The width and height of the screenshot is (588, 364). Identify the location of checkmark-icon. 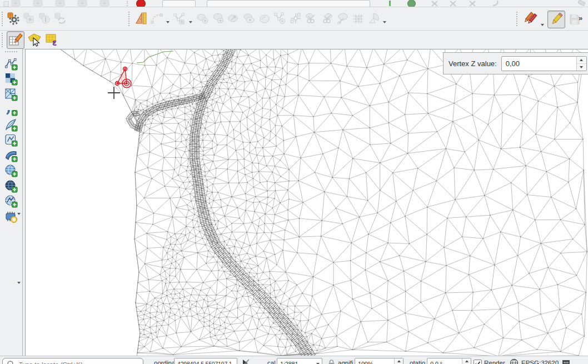
(478, 362).